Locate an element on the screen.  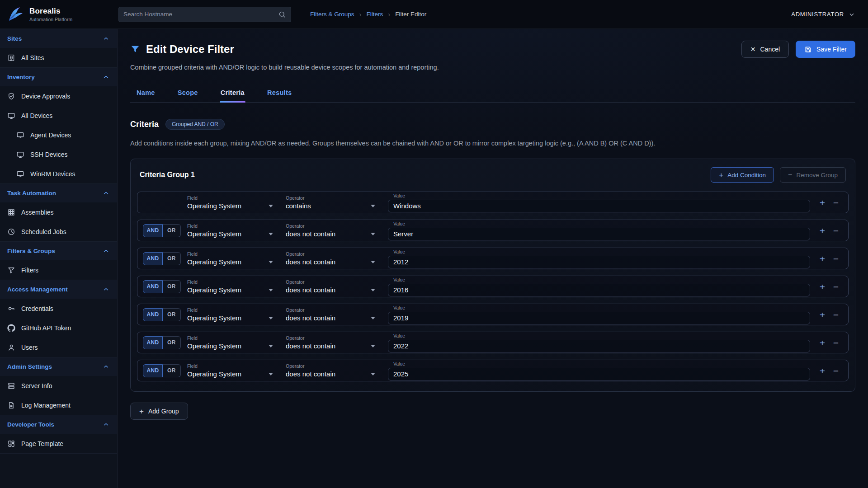
remove-group-button: − Remove Group is located at coordinates (813, 175).